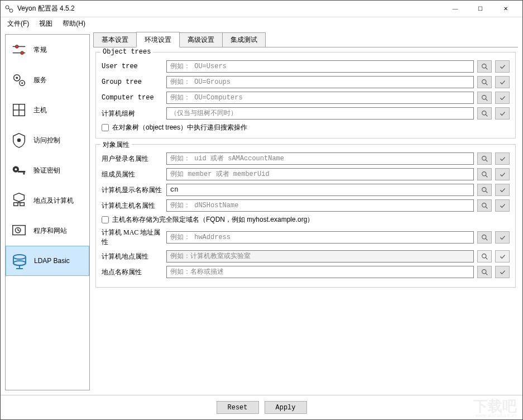  What do you see at coordinates (20, 261) in the screenshot?
I see `ldap-icon` at bounding box center [20, 261].